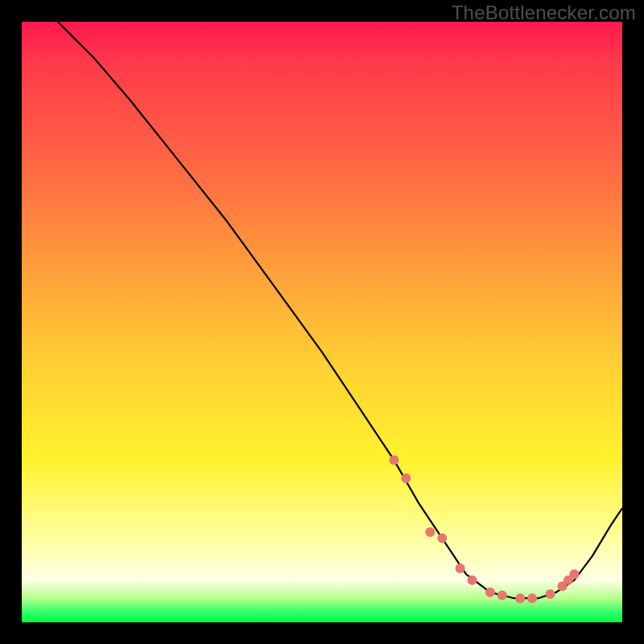 Image resolution: width=644 pixels, height=644 pixels. What do you see at coordinates (485, 530) in the screenshot?
I see `highlight-dots` at bounding box center [485, 530].